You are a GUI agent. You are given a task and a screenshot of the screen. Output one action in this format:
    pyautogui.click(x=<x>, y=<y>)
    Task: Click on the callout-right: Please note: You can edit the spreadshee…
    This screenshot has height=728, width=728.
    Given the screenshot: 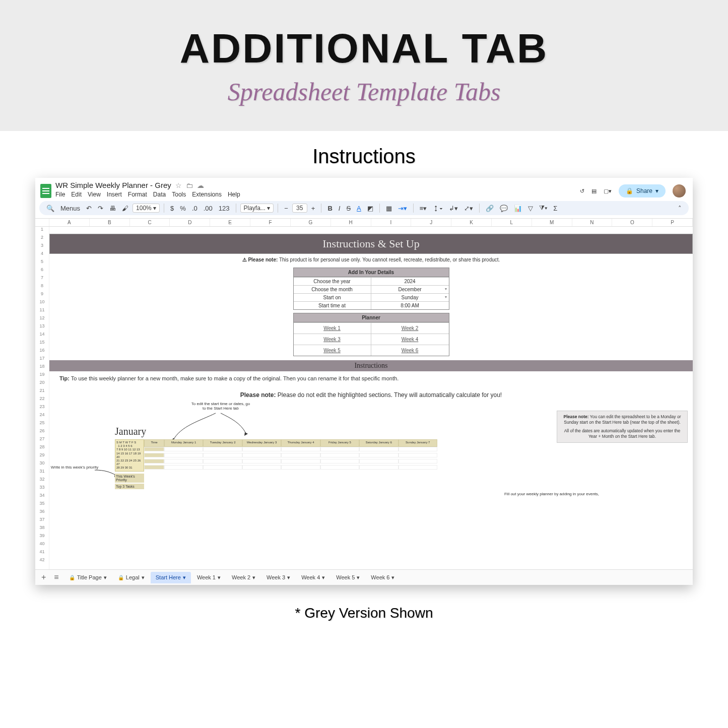 What is the action you would take?
    pyautogui.click(x=622, y=427)
    